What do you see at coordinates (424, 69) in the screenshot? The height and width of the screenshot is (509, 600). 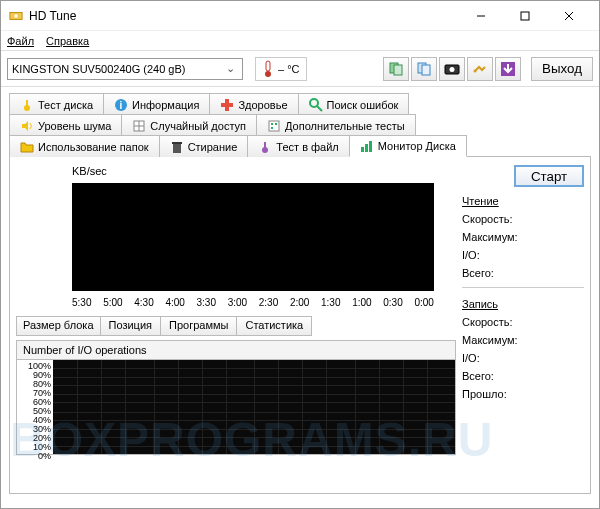 I see `copy-text-button` at bounding box center [424, 69].